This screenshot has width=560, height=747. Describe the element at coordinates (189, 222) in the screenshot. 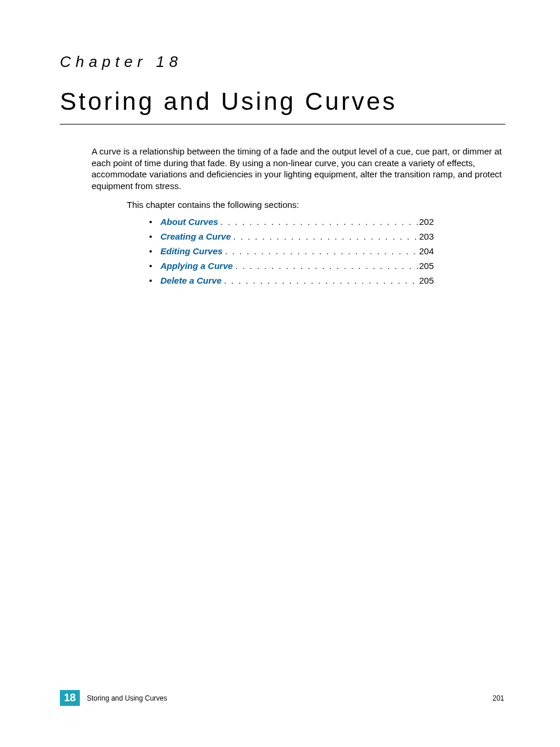

I see `toc-link-about-curves: About Curves` at that location.